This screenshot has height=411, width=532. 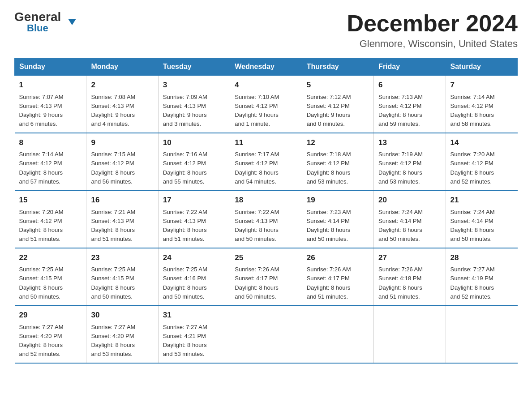 What do you see at coordinates (329, 168) in the screenshot?
I see `day-info: Sunrise: 7:18 AMSunset: 4:12 PMDaylight:…` at bounding box center [329, 168].